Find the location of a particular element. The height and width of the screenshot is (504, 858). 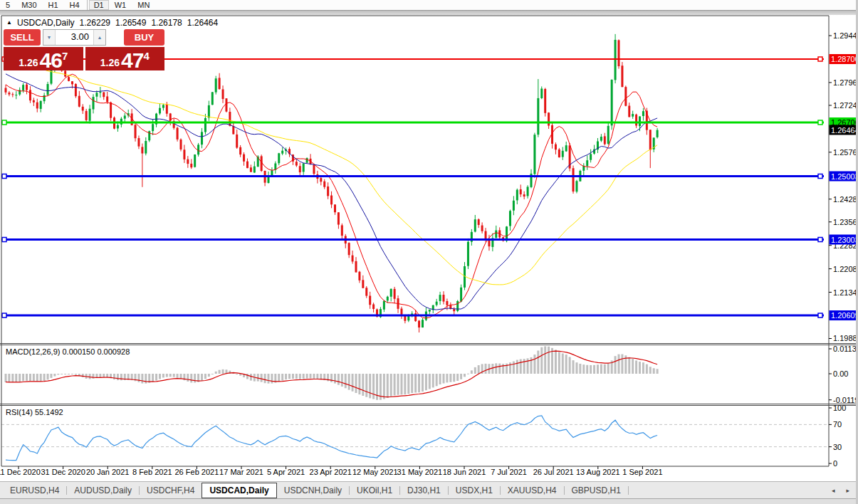

timeframe-button-h4: H4 is located at coordinates (75, 5).